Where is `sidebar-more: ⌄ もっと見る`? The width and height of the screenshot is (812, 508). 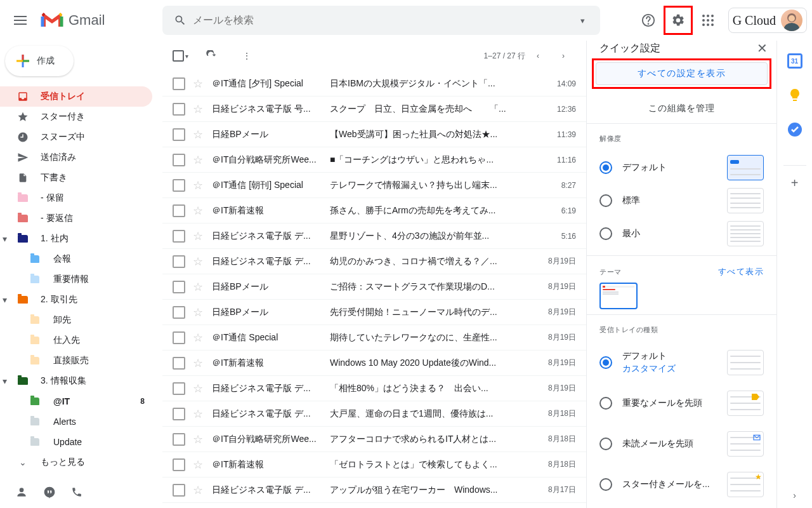
sidebar-more: ⌄ もっと見る is located at coordinates (76, 462).